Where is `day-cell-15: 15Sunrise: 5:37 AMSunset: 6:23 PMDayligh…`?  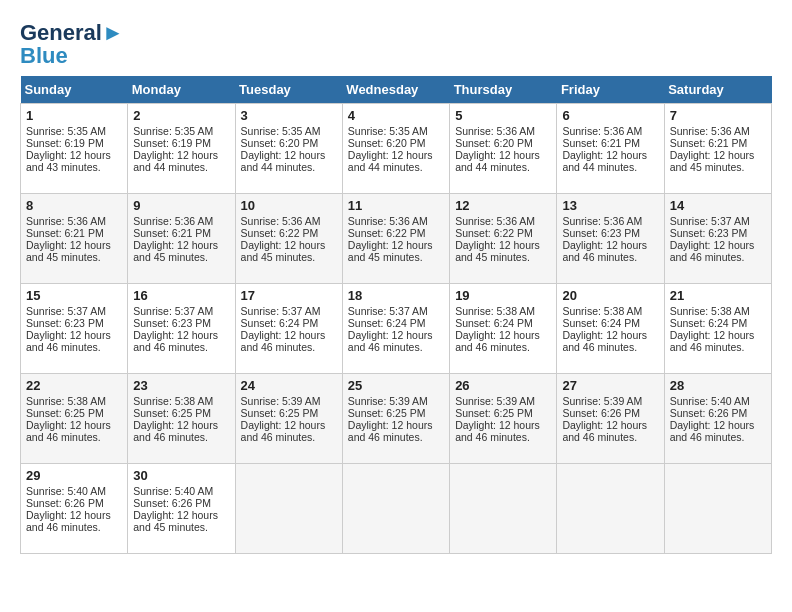 day-cell-15: 15Sunrise: 5:37 AMSunset: 6:23 PMDayligh… is located at coordinates (74, 328).